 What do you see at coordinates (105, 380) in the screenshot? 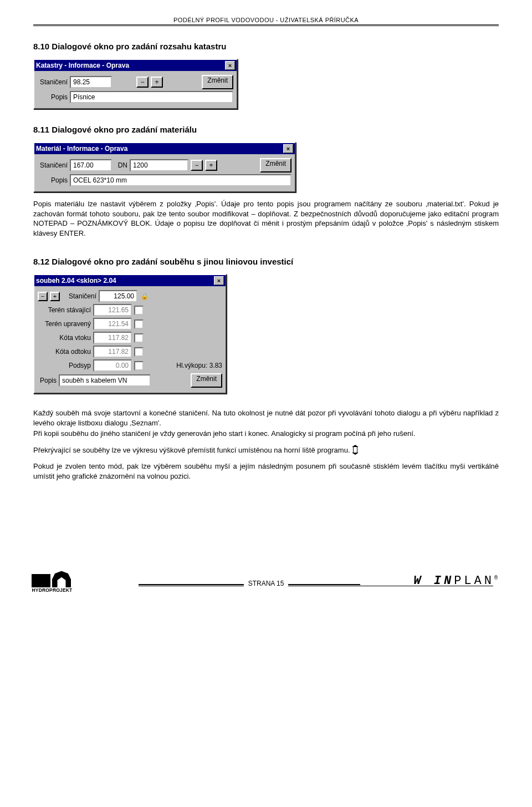
I see `input-popis: souběh s kabelem VN` at bounding box center [105, 380].